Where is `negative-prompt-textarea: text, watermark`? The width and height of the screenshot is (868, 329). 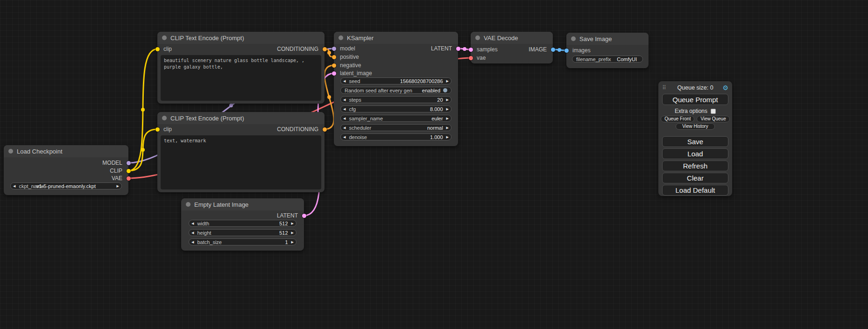 negative-prompt-textarea: text, watermark is located at coordinates (241, 162).